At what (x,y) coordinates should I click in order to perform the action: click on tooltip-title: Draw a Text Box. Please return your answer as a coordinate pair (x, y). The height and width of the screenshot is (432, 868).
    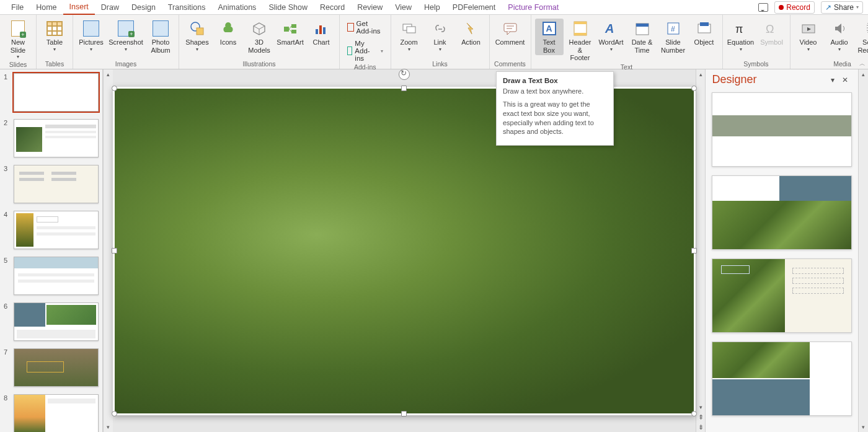
    Looking at the image, I should click on (555, 81).